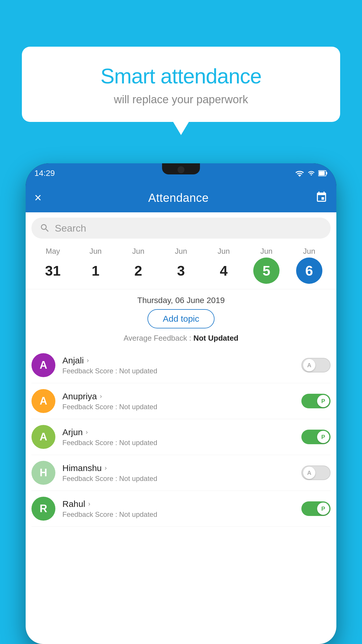 Image resolution: width=362 pixels, height=644 pixels. What do you see at coordinates (53, 251) in the screenshot?
I see `cal-month-label: May` at bounding box center [53, 251].